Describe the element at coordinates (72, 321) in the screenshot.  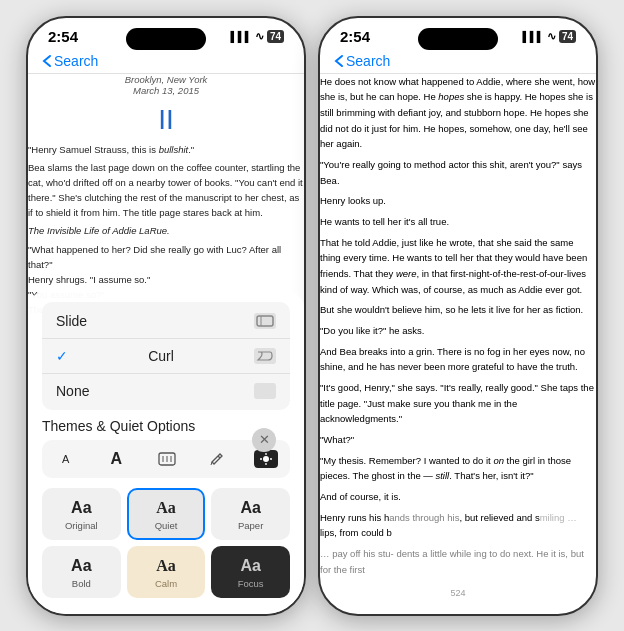
I see `slide-label: Slide` at that location.